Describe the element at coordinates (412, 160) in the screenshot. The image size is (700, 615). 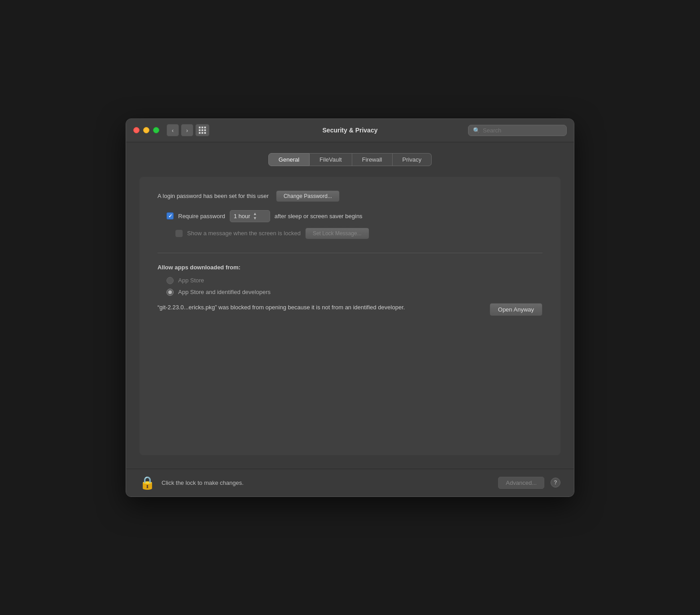
I see `tab-privacy: Privacy` at that location.